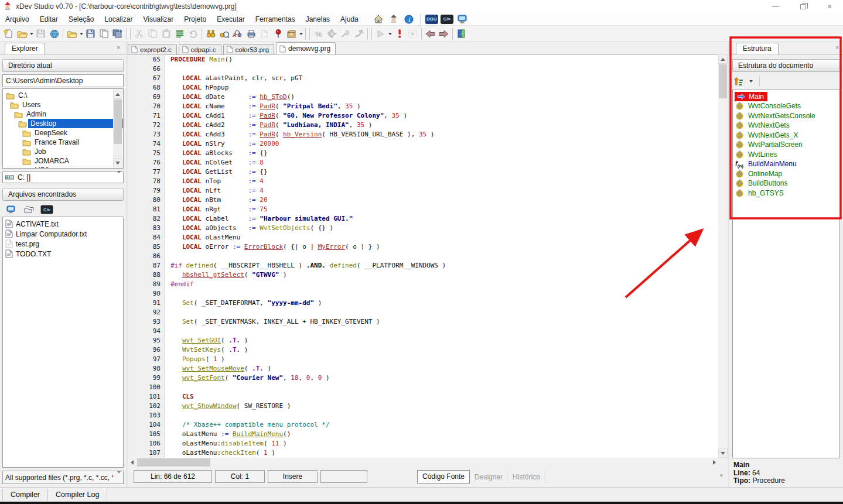  What do you see at coordinates (489, 478) in the screenshot?
I see `doc-tab-Designer: Designer` at bounding box center [489, 478].